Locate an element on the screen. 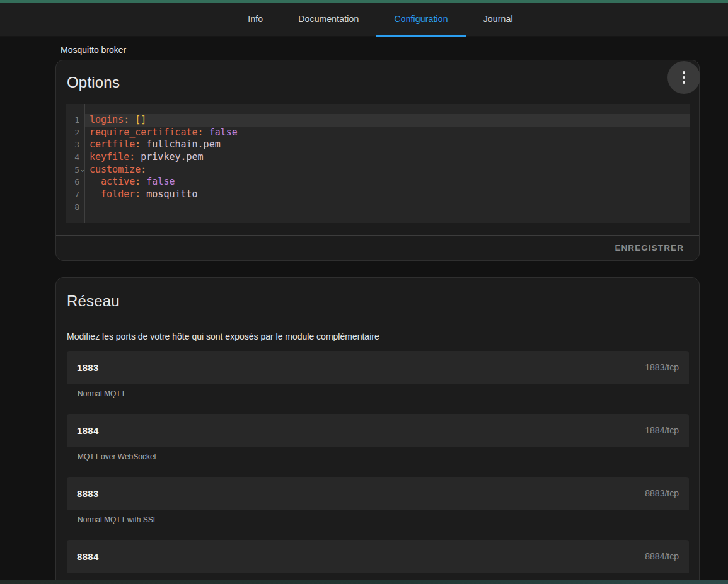 The height and width of the screenshot is (584, 728). code-line: logins: [] is located at coordinates (387, 120).